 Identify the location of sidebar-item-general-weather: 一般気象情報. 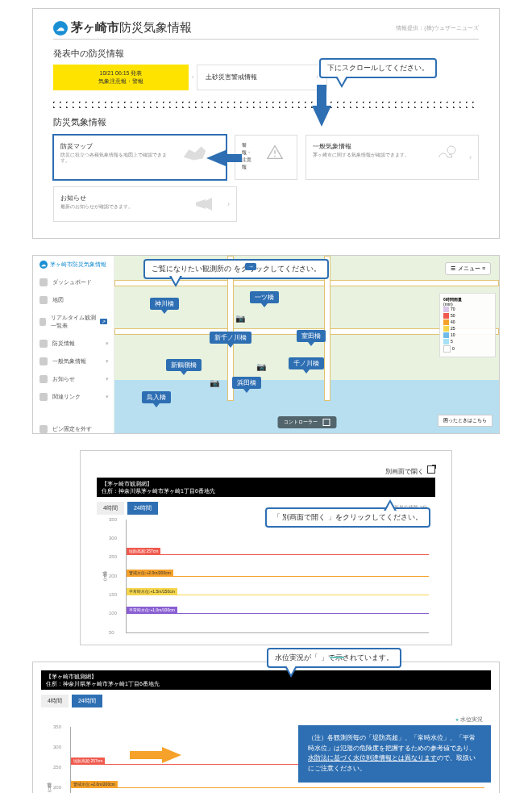
(73, 361).